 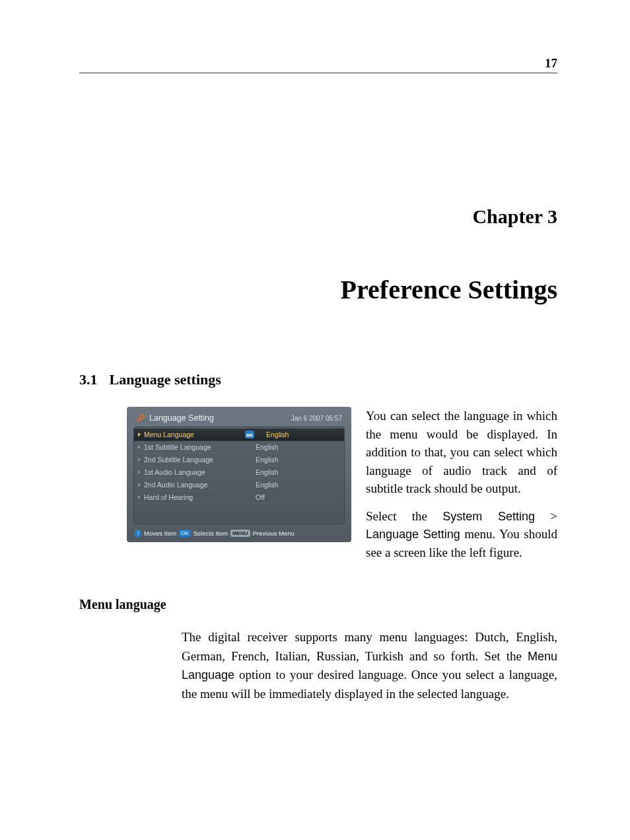 What do you see at coordinates (239, 534) in the screenshot?
I see `figure-footer: ↕ Moves Item OK Selects Item MENU Previo…` at bounding box center [239, 534].